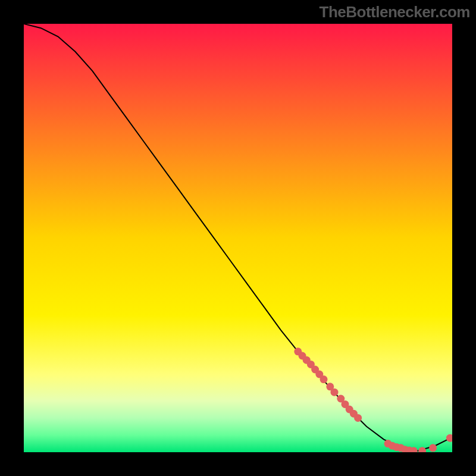 The image size is (476, 476). What do you see at coordinates (395, 12) in the screenshot?
I see `watermark-text: TheBottlenecker.com` at bounding box center [395, 12].